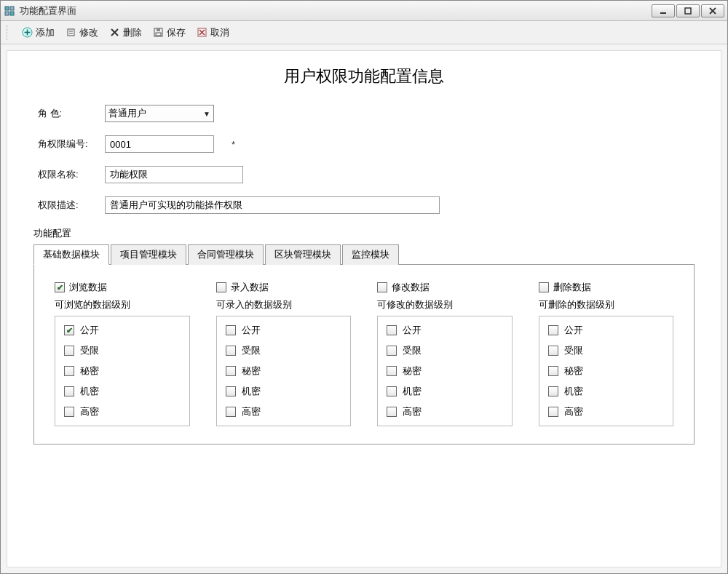 This screenshot has height=574, width=728. What do you see at coordinates (272, 205) in the screenshot?
I see `perm-desc-input` at bounding box center [272, 205].